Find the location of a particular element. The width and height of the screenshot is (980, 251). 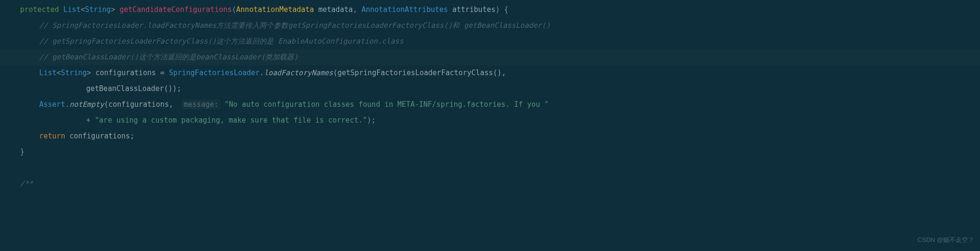

comment: // SpringFactoriesLoader.loadFactoryName… is located at coordinates (295, 25).